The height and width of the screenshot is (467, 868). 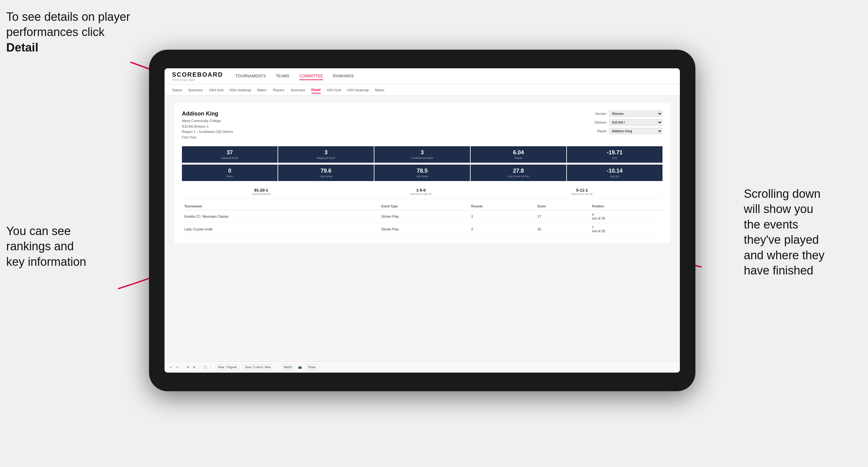 What do you see at coordinates (188, 367) in the screenshot?
I see `toolbar-icon1: ⊕` at bounding box center [188, 367].